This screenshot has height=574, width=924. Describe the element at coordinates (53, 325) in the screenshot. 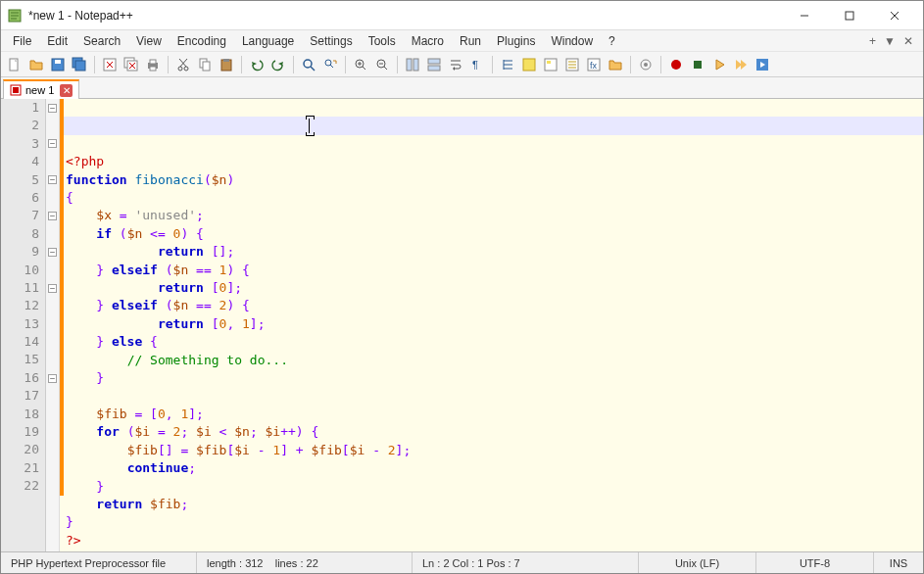

I see `fold-column: −−−−−−−` at that location.